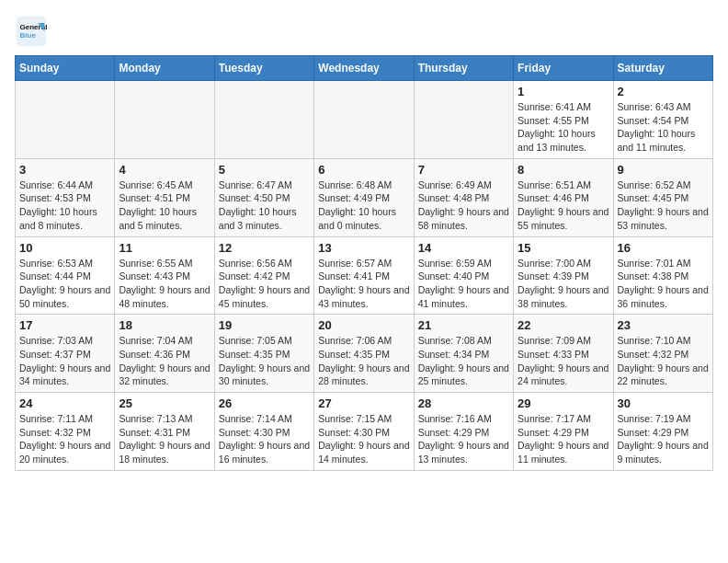  What do you see at coordinates (164, 206) in the screenshot?
I see `day-info: Sunrise: 6:45 AM Sunset: 4:51 PM Dayligh…` at bounding box center [164, 206].